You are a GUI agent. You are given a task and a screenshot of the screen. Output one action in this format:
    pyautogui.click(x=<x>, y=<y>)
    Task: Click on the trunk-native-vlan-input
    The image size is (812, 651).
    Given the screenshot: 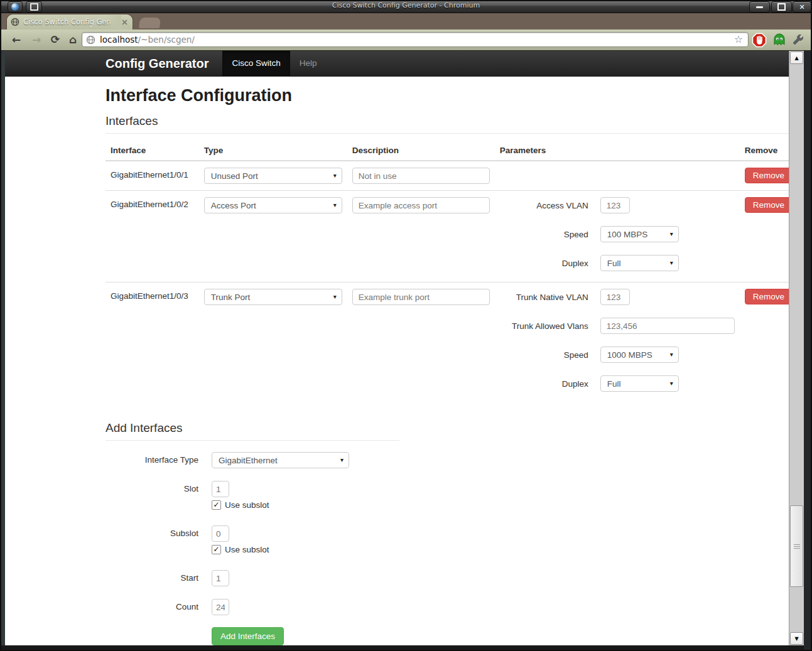 What is the action you would take?
    pyautogui.click(x=615, y=297)
    